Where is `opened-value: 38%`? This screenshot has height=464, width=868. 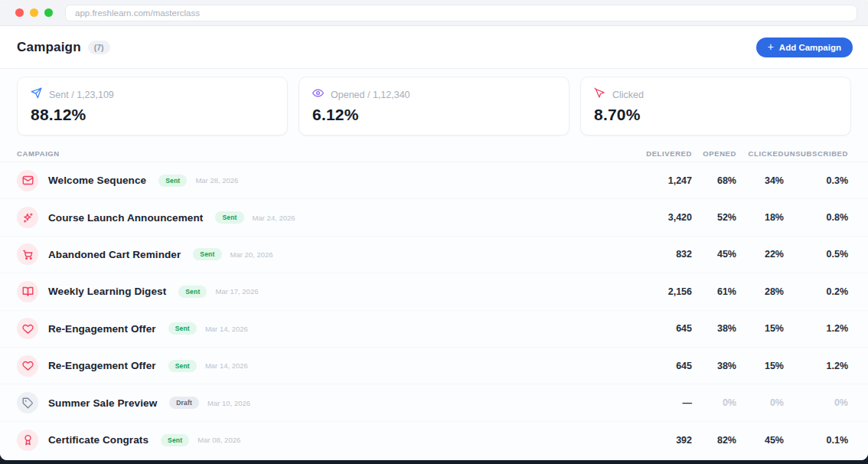
opened-value: 38% is located at coordinates (714, 328).